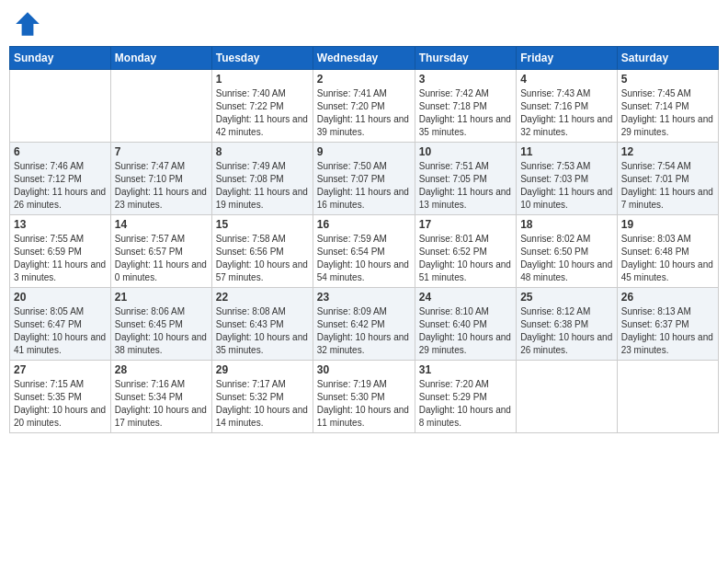  I want to click on day-info: Sunrise: 7:46 AMSunset: 7:12 PMDaylight:…, so click(61, 186).